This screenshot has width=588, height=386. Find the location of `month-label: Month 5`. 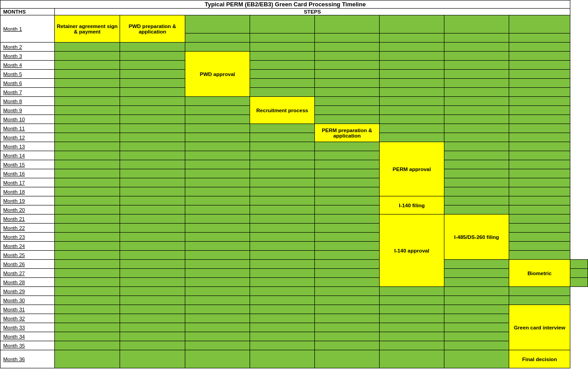

month-label: Month 5 is located at coordinates (28, 74).